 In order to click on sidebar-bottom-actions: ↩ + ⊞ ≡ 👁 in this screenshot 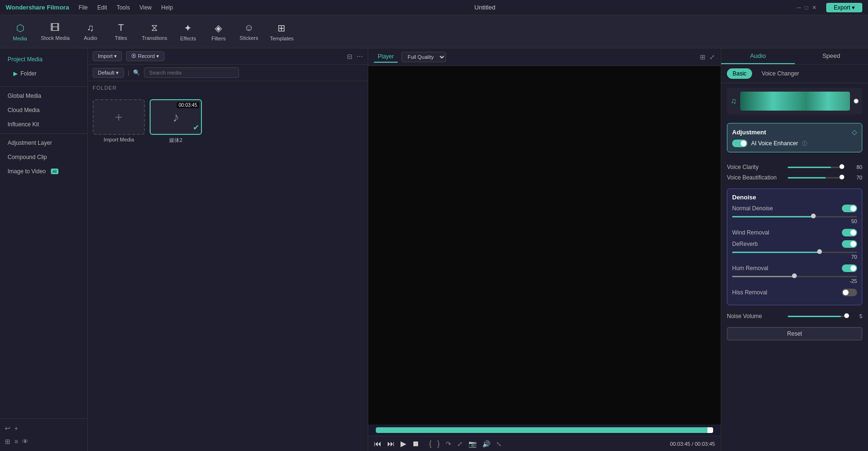, I will do `click(44, 435)`.